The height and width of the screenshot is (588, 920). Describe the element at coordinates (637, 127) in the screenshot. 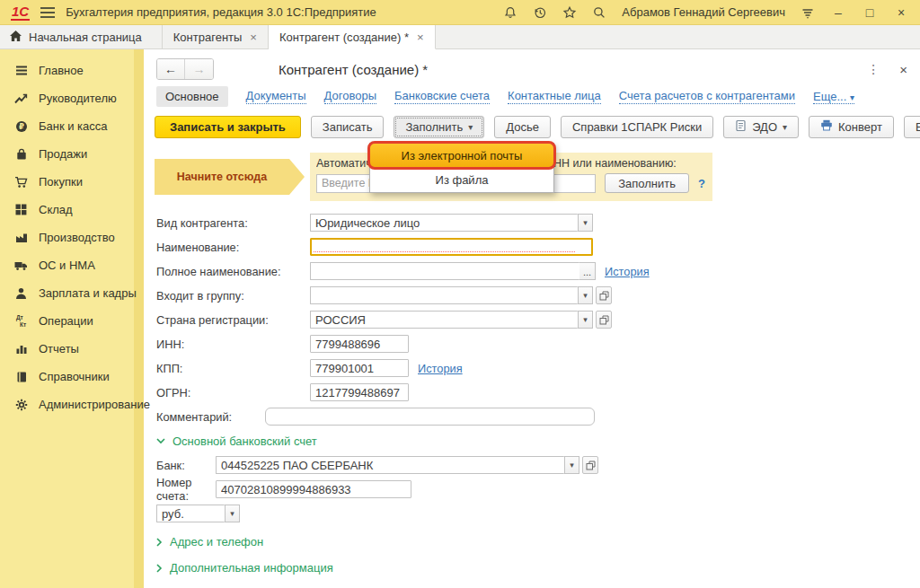

I see `spark-button: Справки 1СПАРК Риски` at that location.